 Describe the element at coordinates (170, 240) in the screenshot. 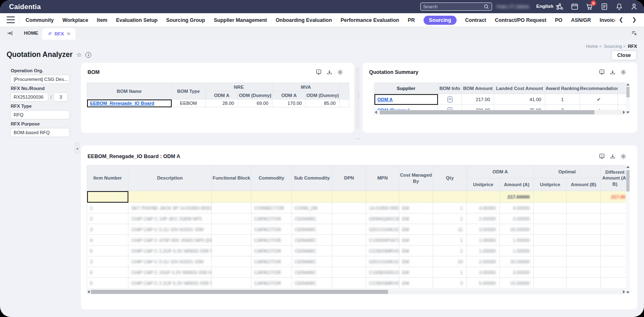

I see `description-cell: CHIP CAP C 470P 50V J0402 NP0 (DELL)` at that location.